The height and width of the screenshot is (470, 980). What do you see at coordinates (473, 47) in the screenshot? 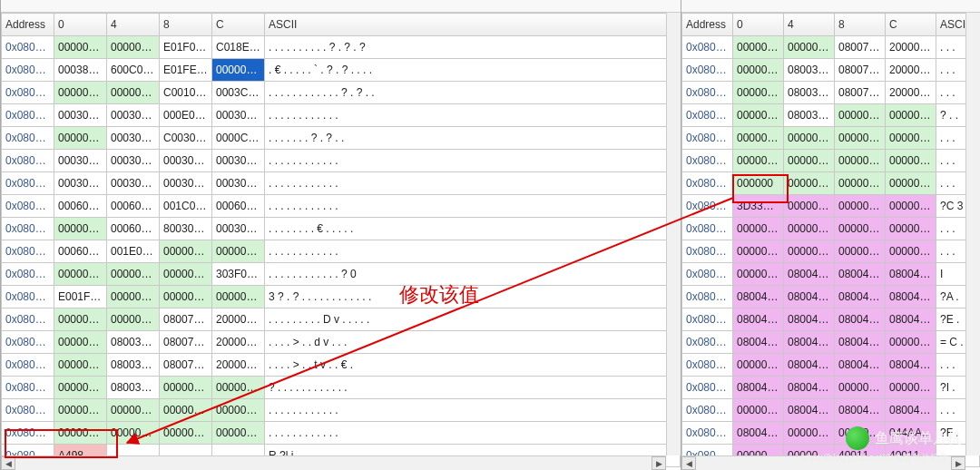
I see `ascii-cell: . . . . . . . . . . ? . ? . ?` at bounding box center [473, 47].